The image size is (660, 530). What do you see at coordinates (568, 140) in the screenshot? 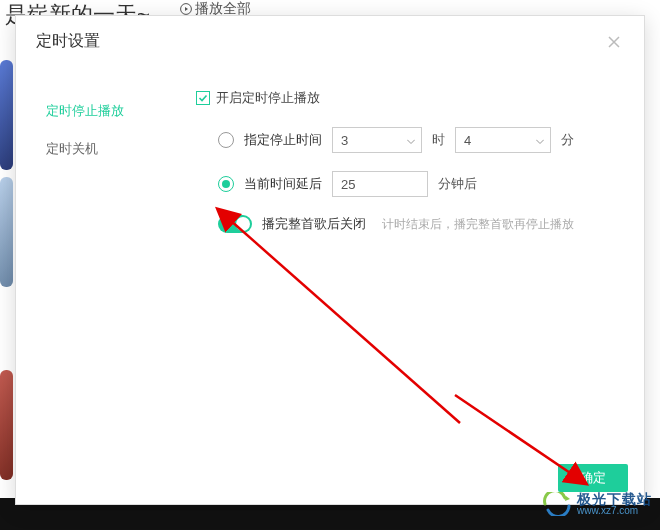
I see `minute-unit: 分` at bounding box center [568, 140].